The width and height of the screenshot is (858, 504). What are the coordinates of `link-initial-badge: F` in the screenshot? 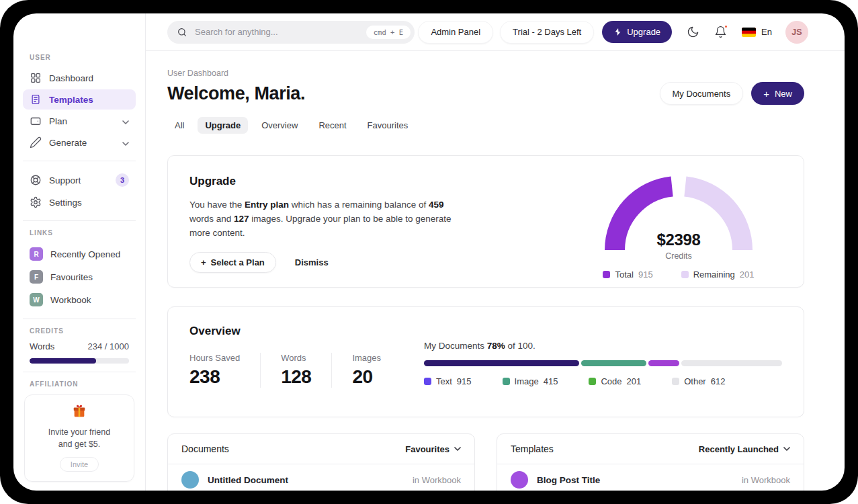 It's located at (36, 277).